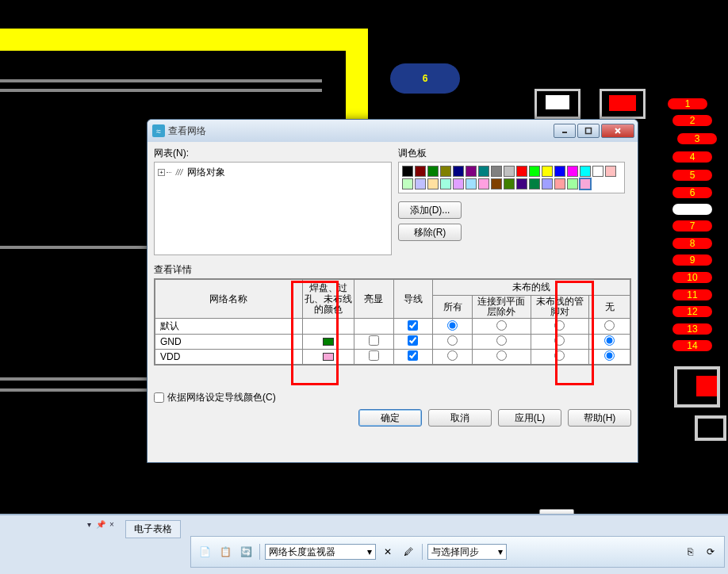 Image resolution: width=728 pixels, height=574 pixels. Describe the element at coordinates (588, 131) in the screenshot. I see `maximize-button` at that location.